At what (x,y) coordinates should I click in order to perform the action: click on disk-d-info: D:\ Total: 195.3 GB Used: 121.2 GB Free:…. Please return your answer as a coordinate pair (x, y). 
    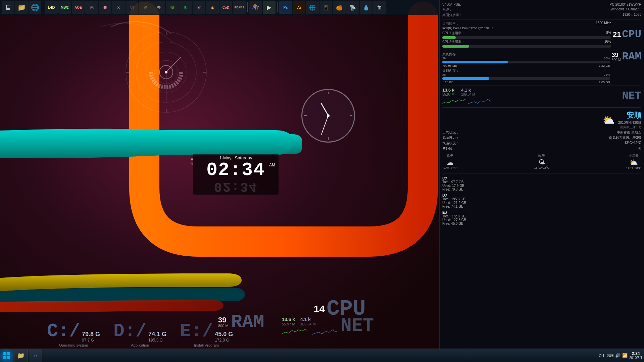
    Looking at the image, I should click on (542, 201).